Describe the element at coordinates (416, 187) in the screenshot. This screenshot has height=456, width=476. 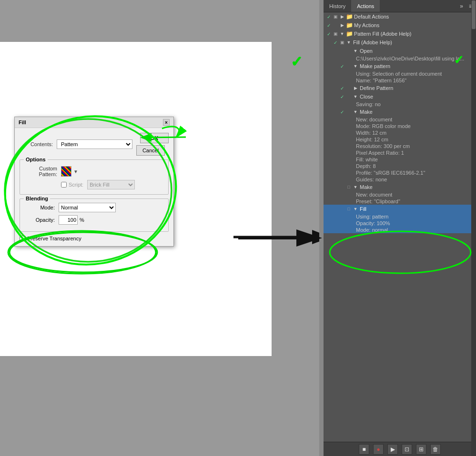
I see `item-label: Make` at that location.